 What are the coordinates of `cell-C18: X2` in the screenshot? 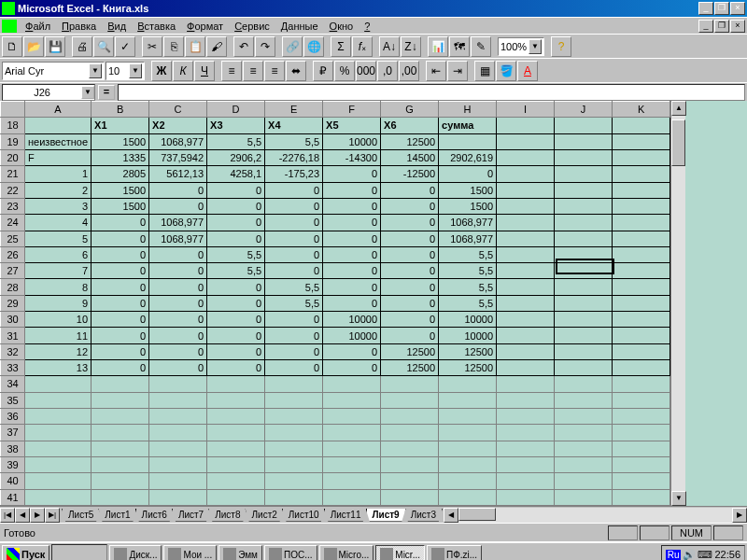 It's located at (178, 125).